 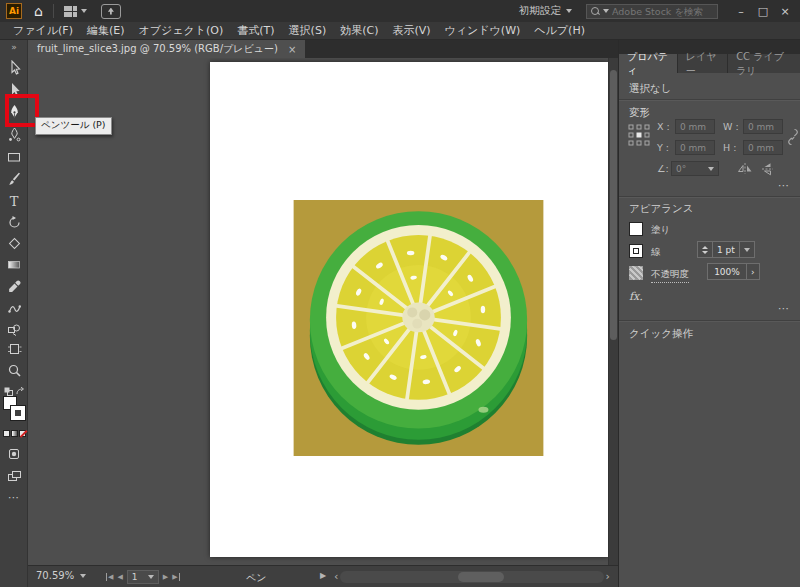 What do you see at coordinates (764, 64) in the screenshot?
I see `tab-cc-libraries: CC ライブラリ` at bounding box center [764, 64].